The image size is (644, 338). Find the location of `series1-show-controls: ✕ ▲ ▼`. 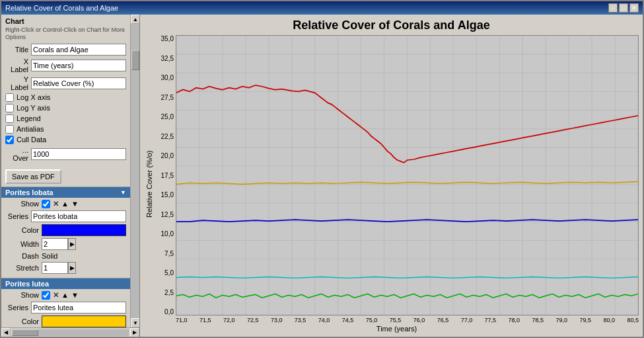

series1-show-controls: ✕ ▲ ▼ is located at coordinates (60, 204).